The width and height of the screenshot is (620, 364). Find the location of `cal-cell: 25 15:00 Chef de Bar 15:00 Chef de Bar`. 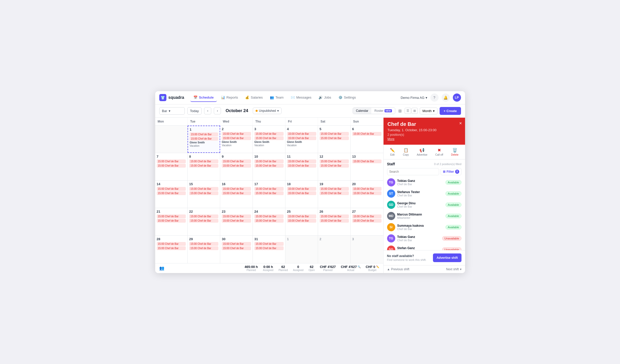

cal-cell: 25 15:00 Chef de Bar 15:00 Chef de Bar is located at coordinates (302, 222).